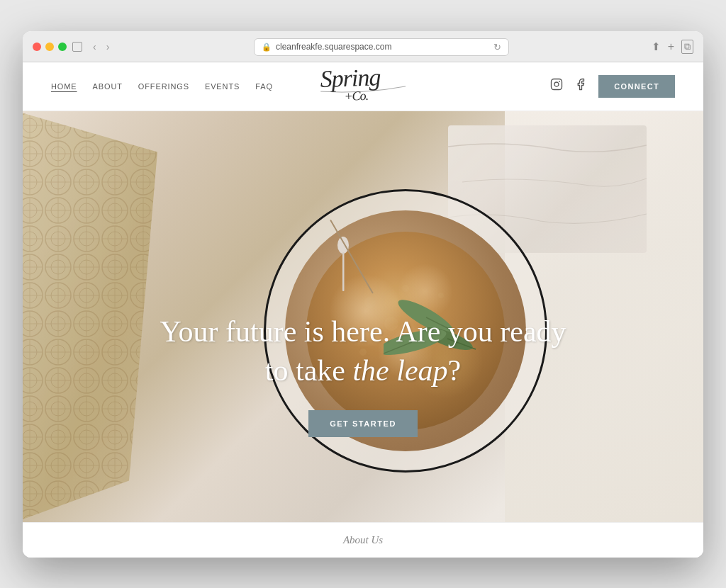 This screenshot has height=588, width=726. What do you see at coordinates (363, 540) in the screenshot?
I see `about-teaser-text: About Us` at bounding box center [363, 540].